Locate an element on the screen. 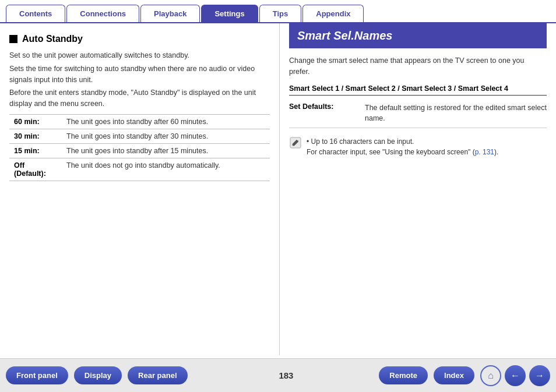 This screenshot has width=556, height=392. note-text: • Up to 16 characters can be input. For … is located at coordinates (402, 147).